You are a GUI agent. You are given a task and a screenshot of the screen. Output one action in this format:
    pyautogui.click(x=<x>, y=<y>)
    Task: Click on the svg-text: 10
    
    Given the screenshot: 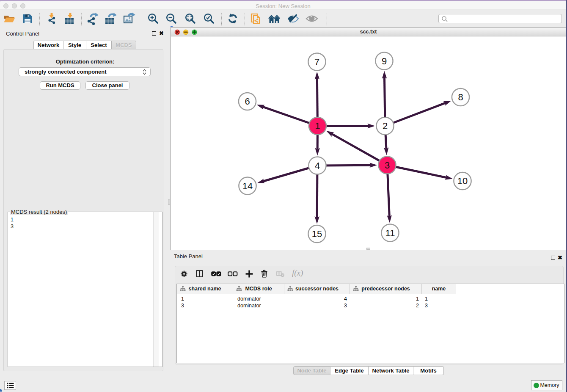 What is the action you would take?
    pyautogui.click(x=462, y=181)
    